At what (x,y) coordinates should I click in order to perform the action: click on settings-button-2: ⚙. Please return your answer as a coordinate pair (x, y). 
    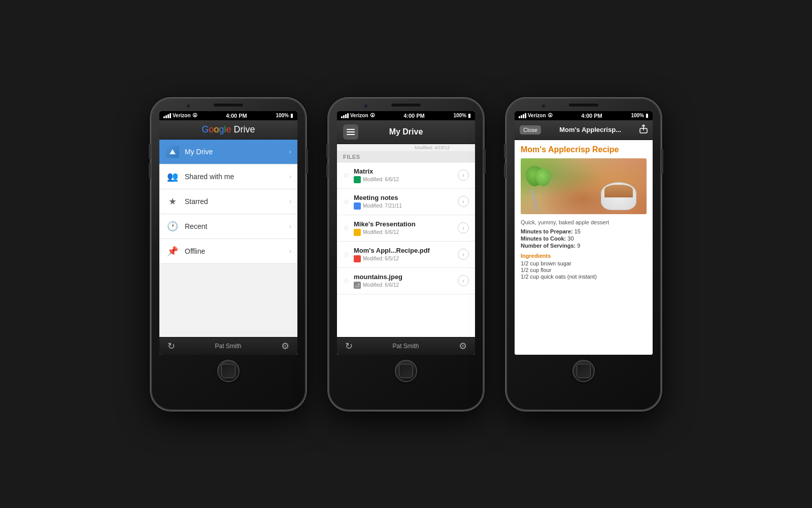
    Looking at the image, I should click on (463, 346).